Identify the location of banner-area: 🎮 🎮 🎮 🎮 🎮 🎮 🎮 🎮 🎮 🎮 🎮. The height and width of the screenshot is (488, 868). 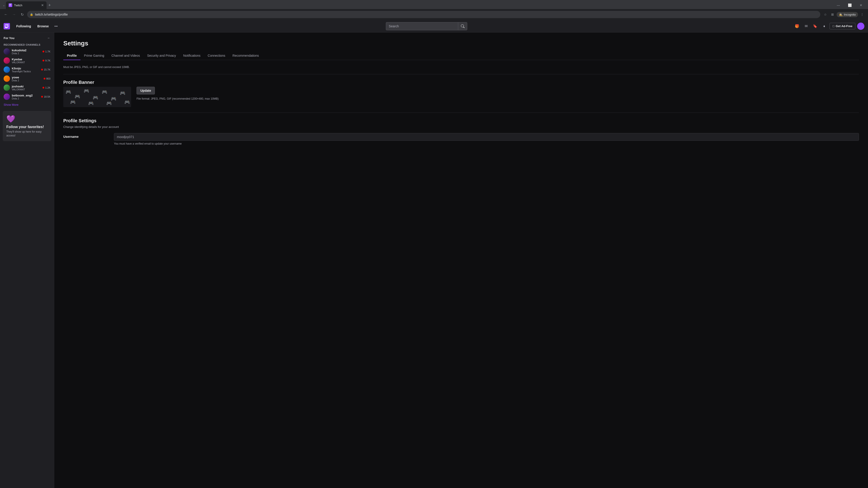
(461, 97).